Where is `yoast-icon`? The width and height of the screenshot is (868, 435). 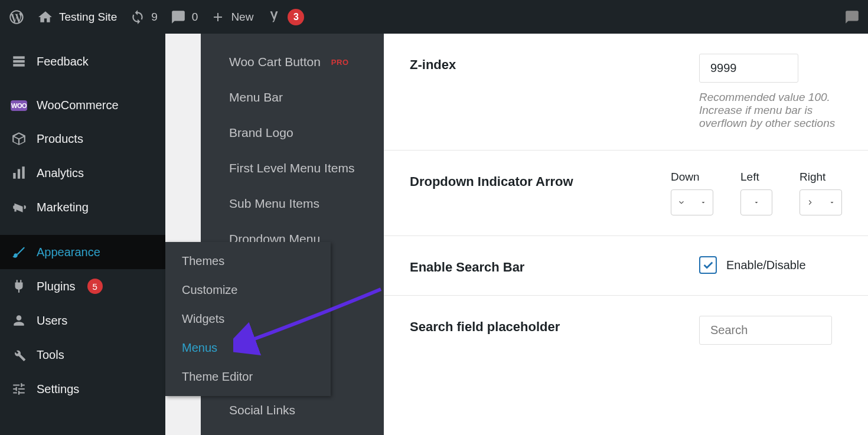 yoast-icon is located at coordinates (274, 17).